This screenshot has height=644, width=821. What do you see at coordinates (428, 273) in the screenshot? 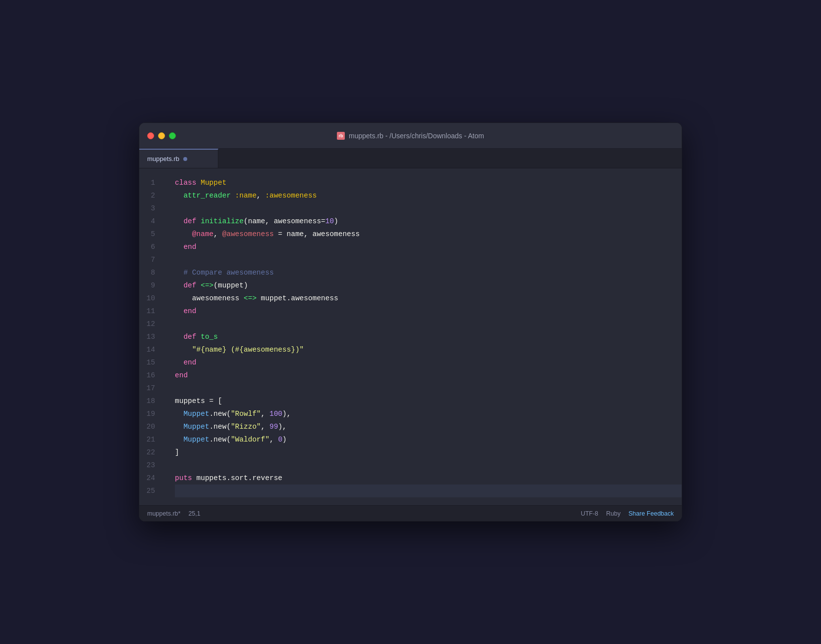
I see `code-line: # Compare awesomeness` at bounding box center [428, 273].